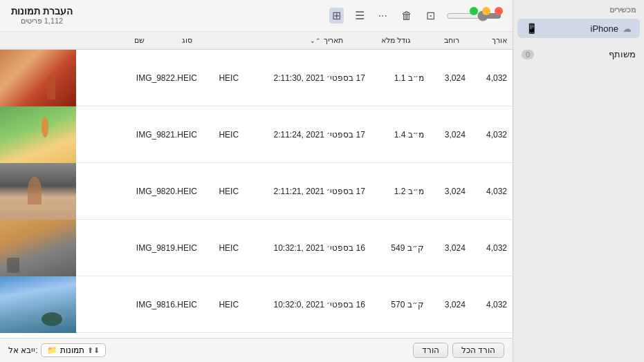 The image size is (644, 362). I want to click on bottom-bar: הורד הכל הורד ייבא אל: 📁 תמונות ⬆⬇, so click(256, 350).